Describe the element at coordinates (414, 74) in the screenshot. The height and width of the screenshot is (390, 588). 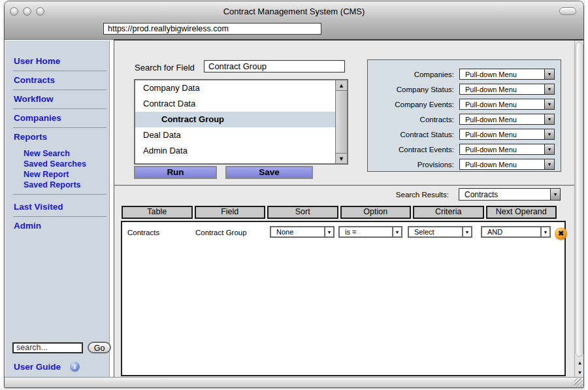
I see `companies-label: Companies:` at that location.